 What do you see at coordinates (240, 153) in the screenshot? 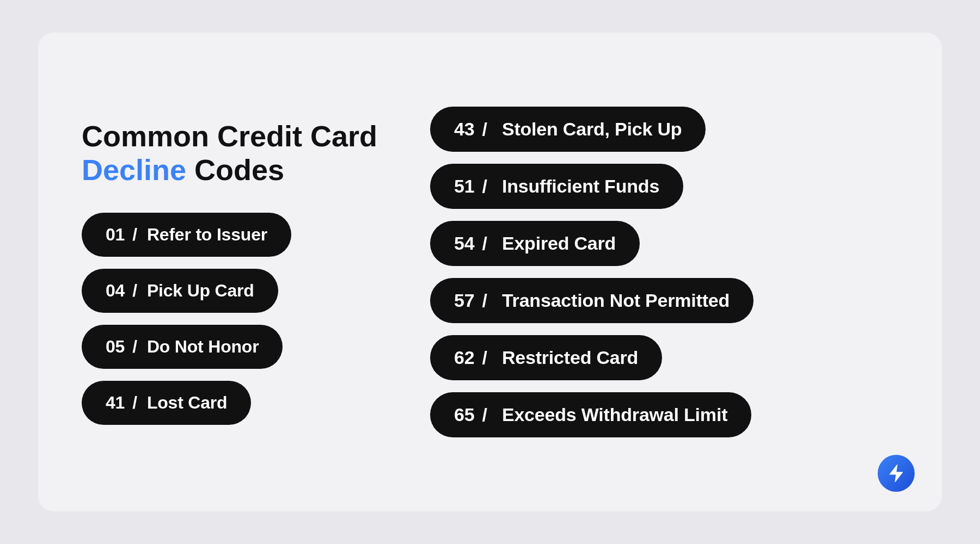
I see `title-block: Common Credit Card Decline Codes` at bounding box center [240, 153].